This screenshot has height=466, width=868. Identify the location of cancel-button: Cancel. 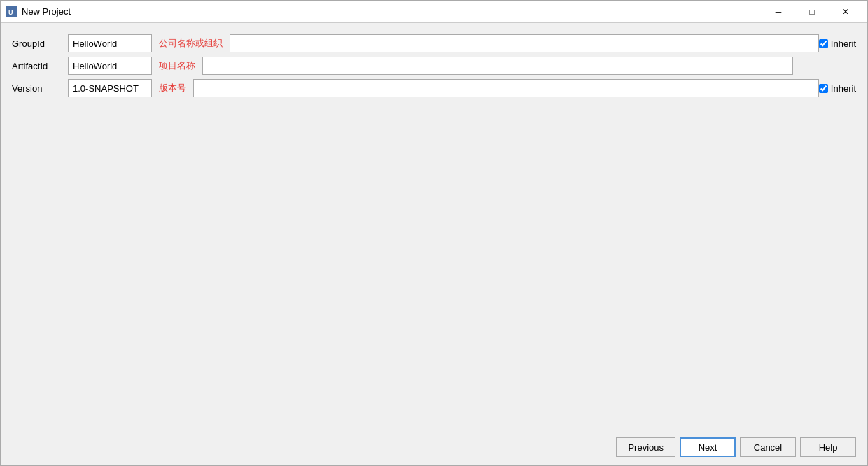
(768, 447).